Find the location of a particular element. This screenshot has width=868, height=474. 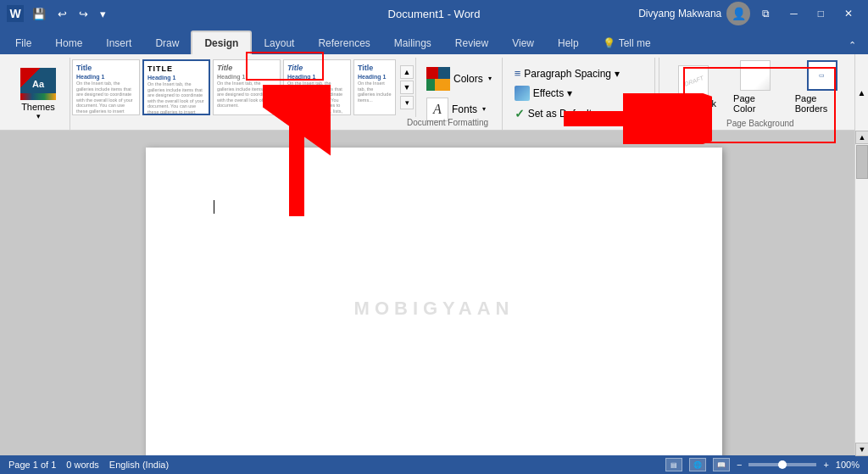

zoom-slider is located at coordinates (782, 465).